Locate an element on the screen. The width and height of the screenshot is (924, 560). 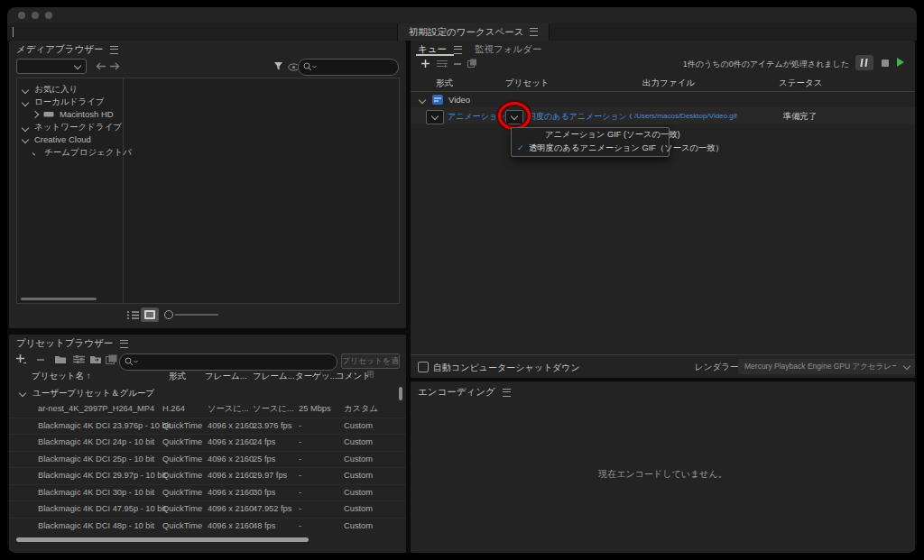
forward-arrow-icon is located at coordinates (116, 67).